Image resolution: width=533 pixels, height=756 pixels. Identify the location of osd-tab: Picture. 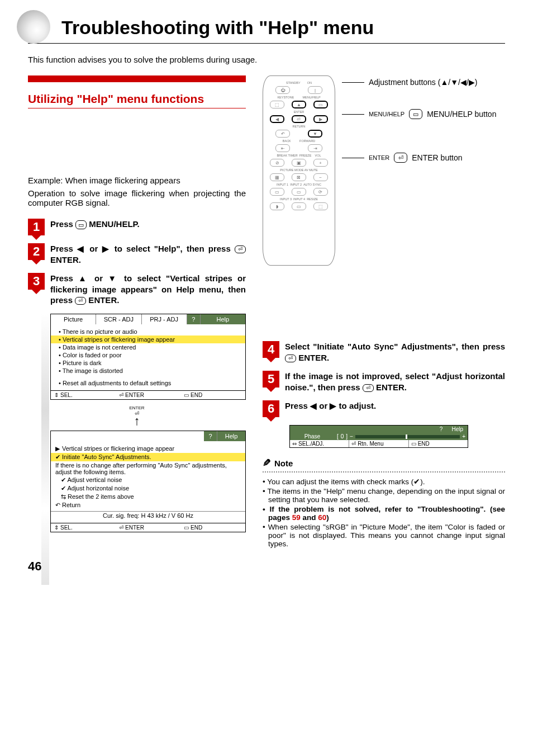
(74, 319).